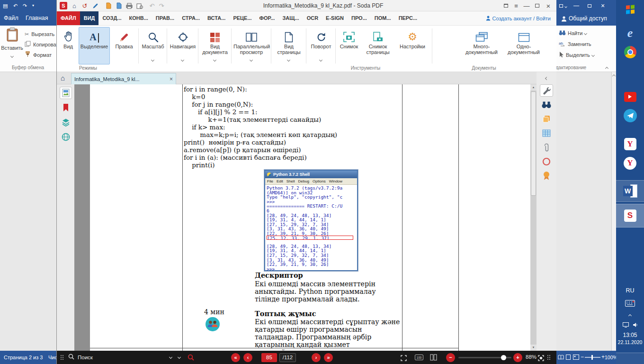 The width and height of the screenshot is (644, 364). What do you see at coordinates (546, 176) in the screenshot?
I see `award-panel-icon` at bounding box center [546, 176].